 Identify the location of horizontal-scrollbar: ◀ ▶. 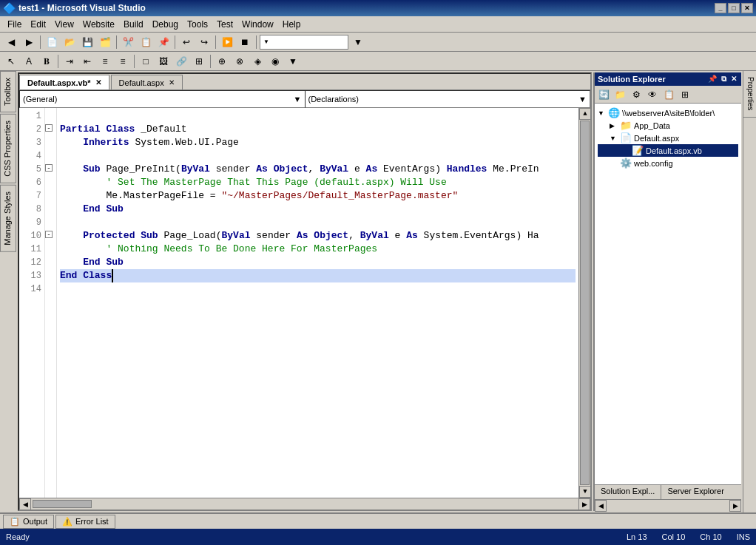
(305, 504).